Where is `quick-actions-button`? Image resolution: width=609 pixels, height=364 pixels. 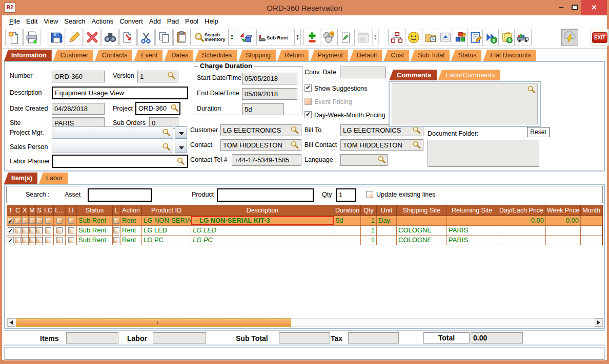 quick-actions-button is located at coordinates (570, 37).